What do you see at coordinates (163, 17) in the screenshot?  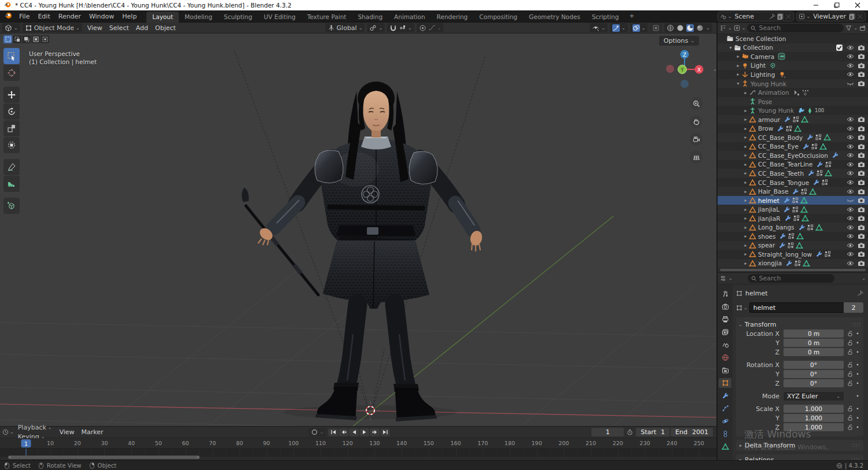 I see `tab-layout: Layout` at bounding box center [163, 17].